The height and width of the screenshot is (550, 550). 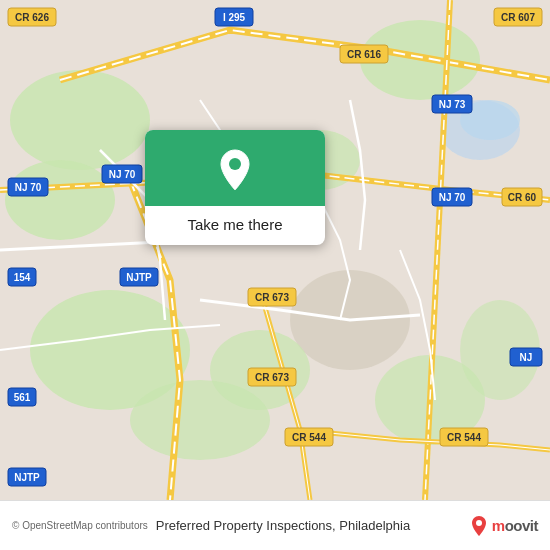 I want to click on svg-text: I 295, so click(x=234, y=18).